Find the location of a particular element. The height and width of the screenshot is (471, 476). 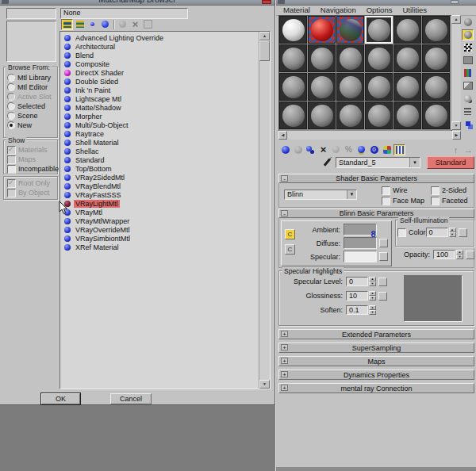

browse-from-option: Active Slot is located at coordinates (30, 97).